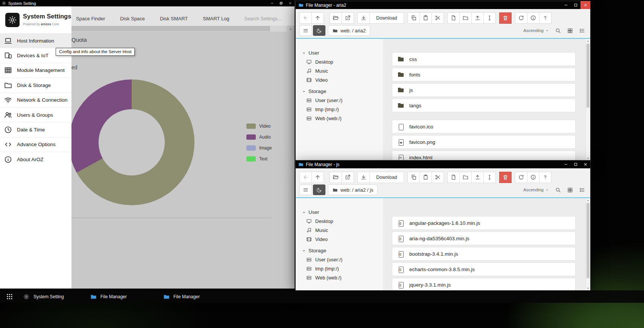  What do you see at coordinates (484, 269) in the screenshot?
I see `file-row: echarts-common-3.8.5.min.js` at bounding box center [484, 269].